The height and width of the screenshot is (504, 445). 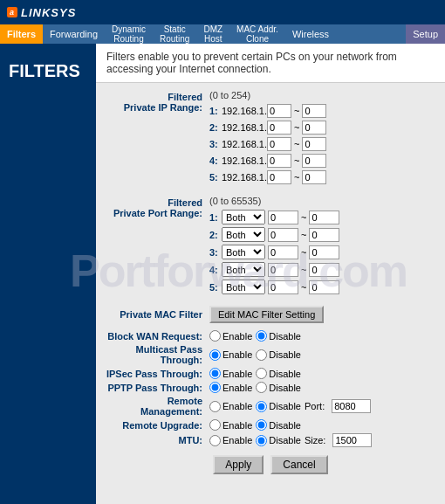 I want to click on filtered-port-label: Filtered Private Port Range:, so click(x=157, y=207).